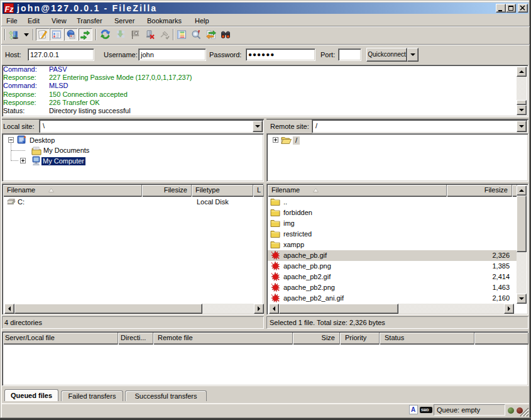  I want to click on svg-text: Fz, so click(10, 9).